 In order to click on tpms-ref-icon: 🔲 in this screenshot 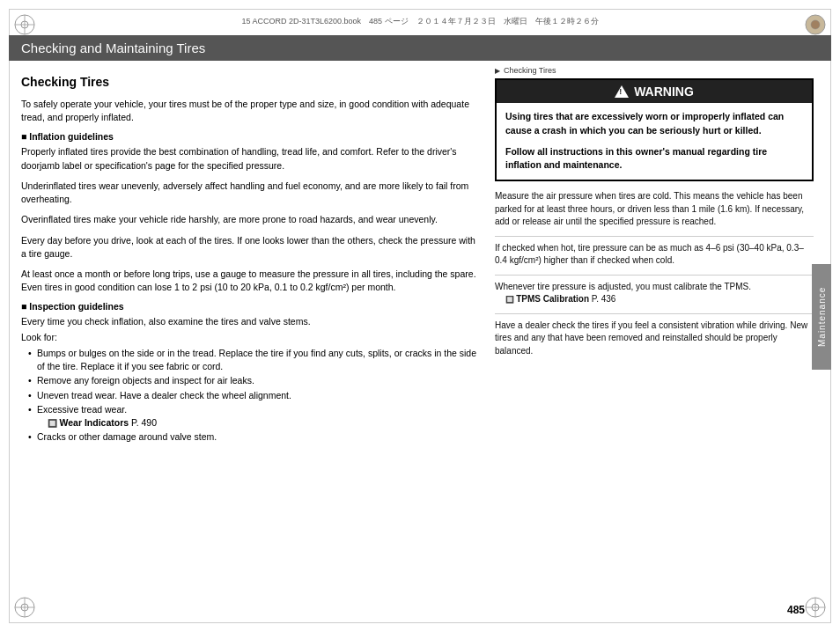, I will do `click(511, 299)`.